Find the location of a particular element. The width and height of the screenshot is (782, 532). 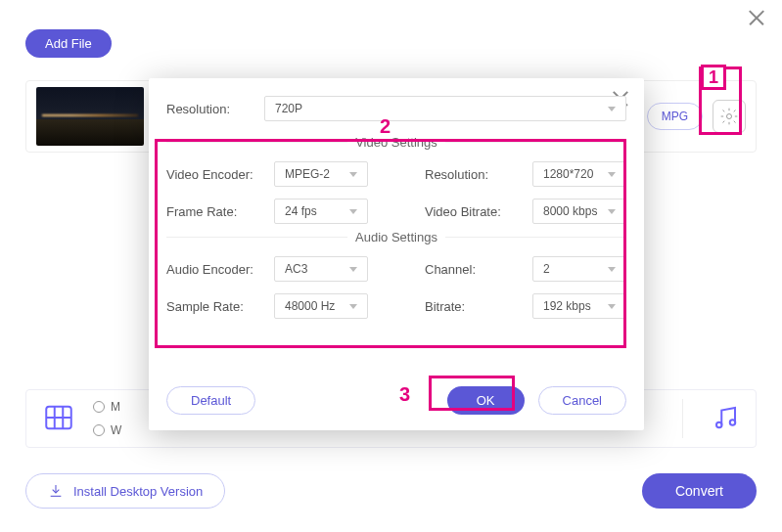

audio-settings-title: Audio Settings is located at coordinates (396, 237).